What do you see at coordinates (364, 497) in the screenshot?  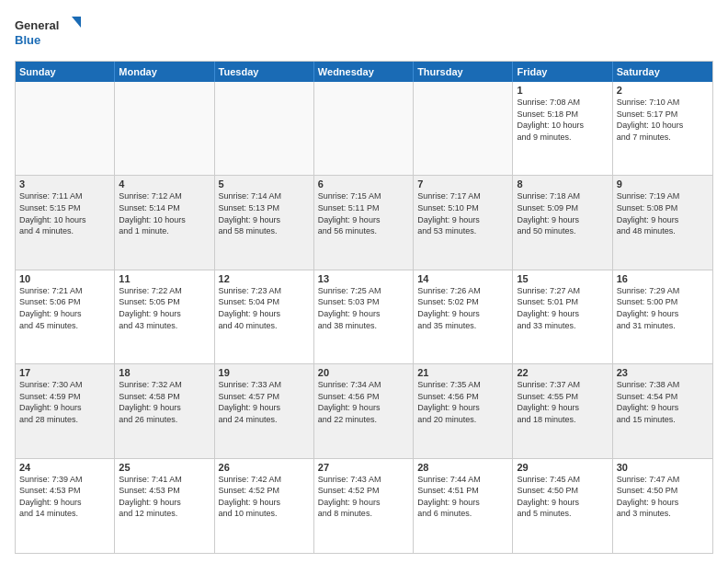 I see `day-info: Sunrise: 7:43 AMSunset: 4:52 PMDaylight:…` at bounding box center [364, 497].